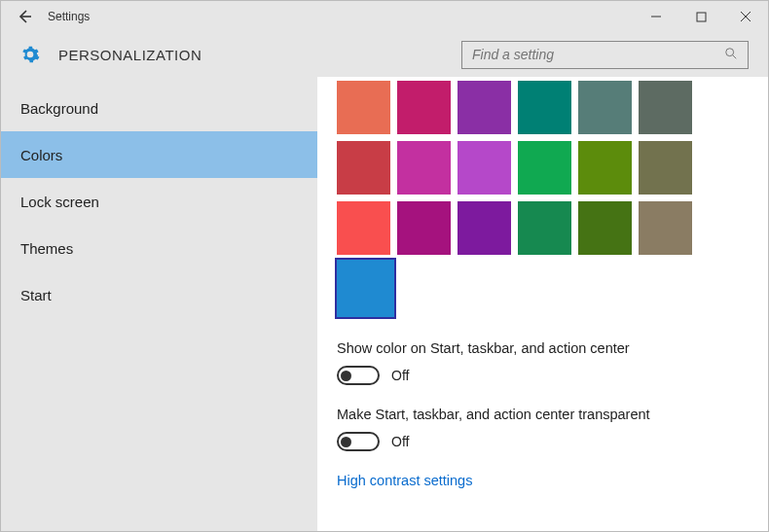  What do you see at coordinates (400, 442) in the screenshot?
I see `toggle-state-transparent: Off` at bounding box center [400, 442].